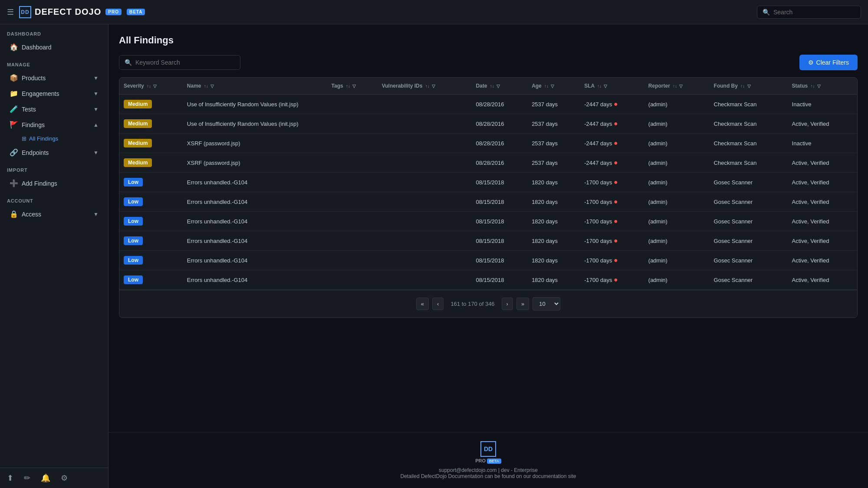 This screenshot has height=488, width=868. Describe the element at coordinates (54, 109) in the screenshot. I see `sidebar-item-tests: 🧪 Tests ▼` at that location.